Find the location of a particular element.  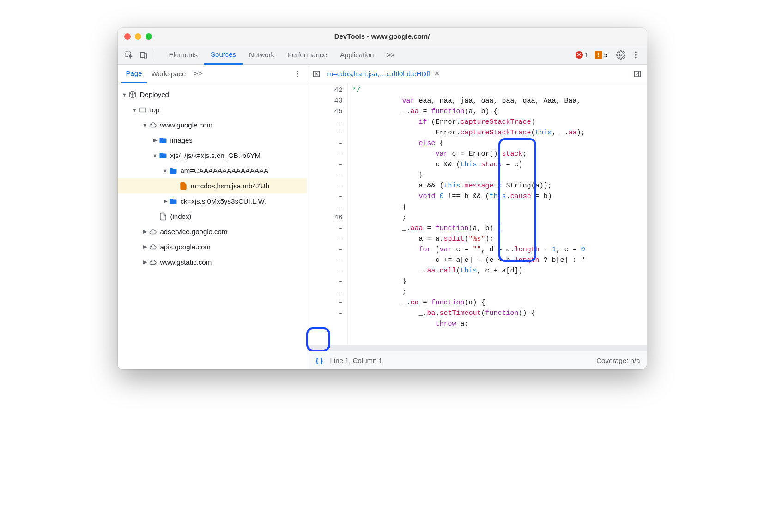

editor-tab-label: m=cdos,hsm,jsa,…c,dtl0hd,eHDfl is located at coordinates (379, 74).